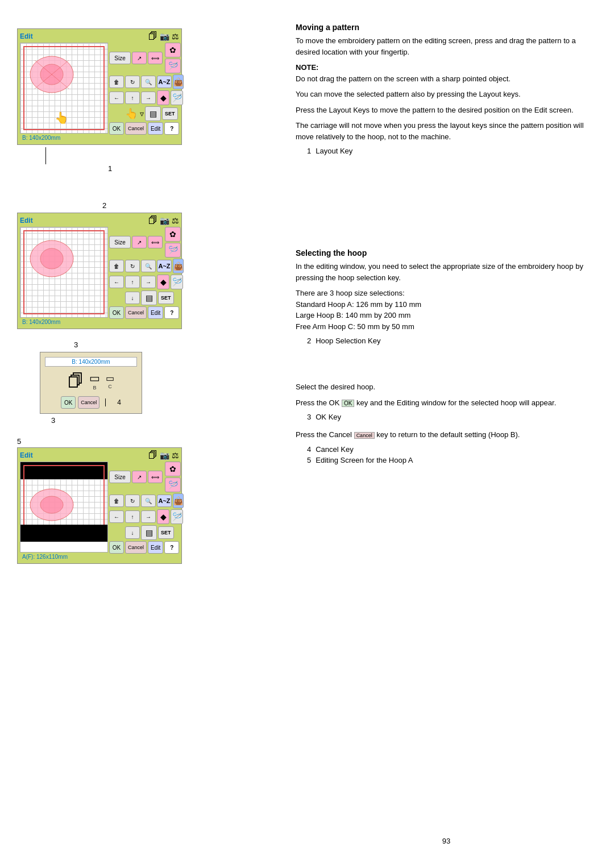  What do you see at coordinates (132, 501) in the screenshot?
I see `rotate-btn-5: ↻` at bounding box center [132, 501].